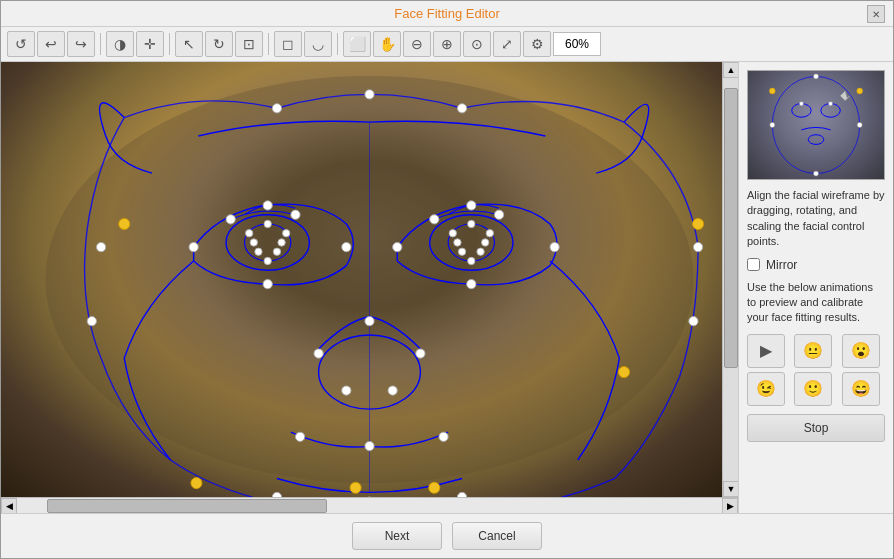 This screenshot has height=559, width=894. What do you see at coordinates (370, 506) in the screenshot?
I see `scroll-track-h` at bounding box center [370, 506].